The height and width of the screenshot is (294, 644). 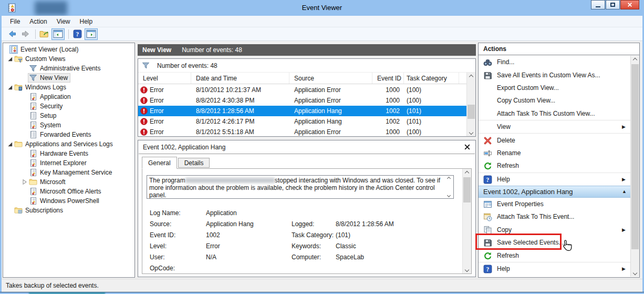 I want to click on submenu-arrow-icon: ▶, so click(x=626, y=230).